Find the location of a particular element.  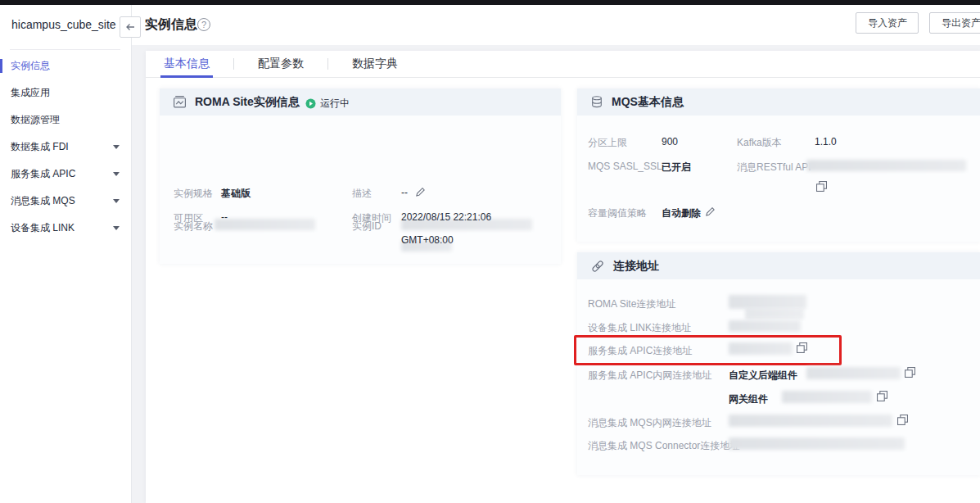

copy-custom-backend-icon is located at coordinates (910, 372).